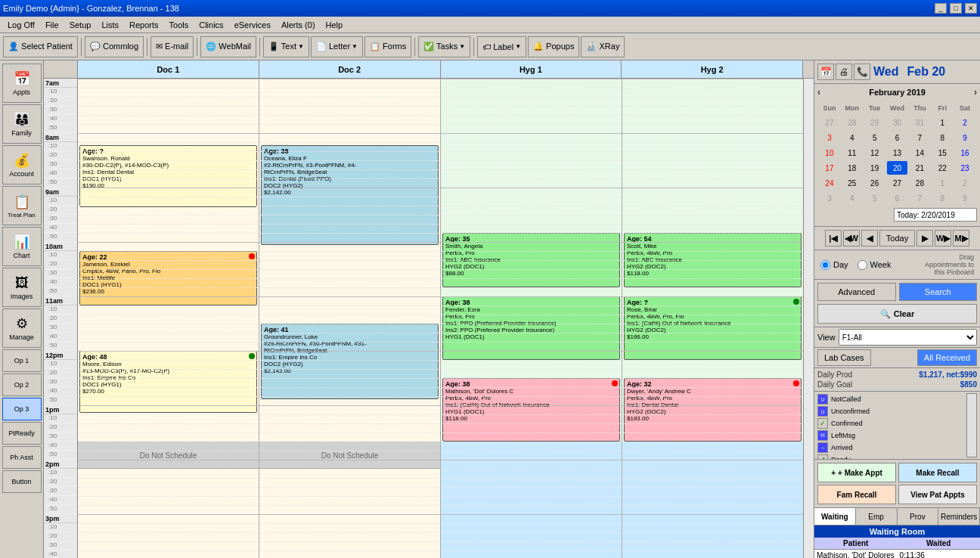  What do you see at coordinates (907, 337) in the screenshot?
I see `view-select: F1-All F2-Doc F3-Hyg` at bounding box center [907, 337].